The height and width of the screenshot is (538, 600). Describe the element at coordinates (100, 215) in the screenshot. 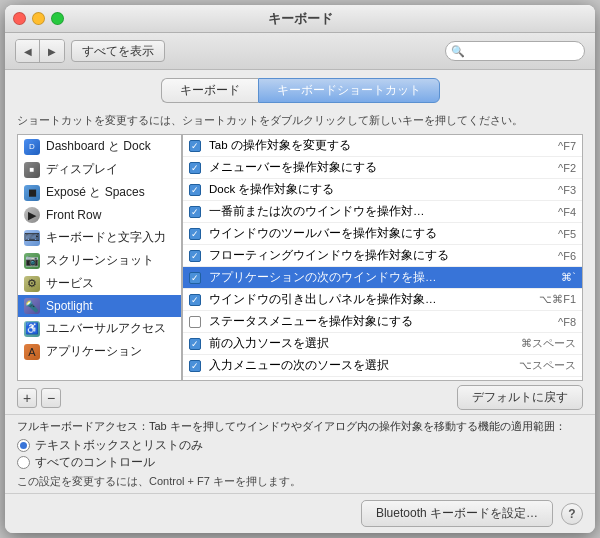

I see `sidebar-item-frontrow: ▶ Front Row` at that location.